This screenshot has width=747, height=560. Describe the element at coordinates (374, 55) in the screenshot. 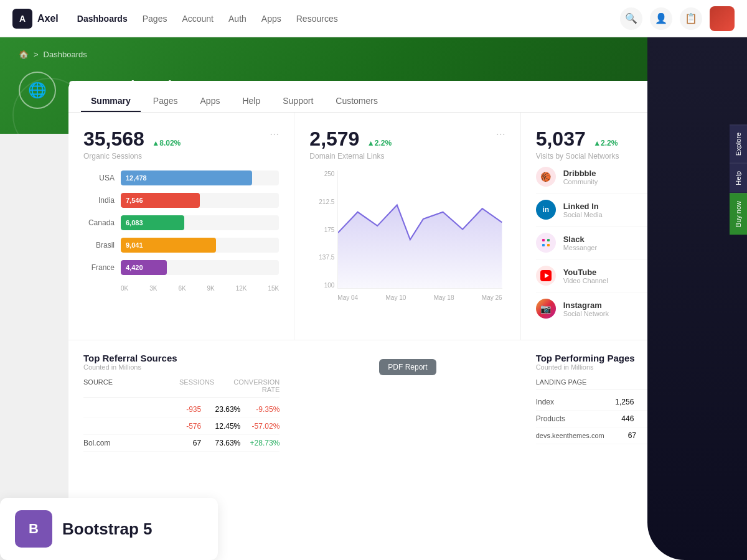

I see `breadcrumb: 🏠 > Dashboards` at that location.